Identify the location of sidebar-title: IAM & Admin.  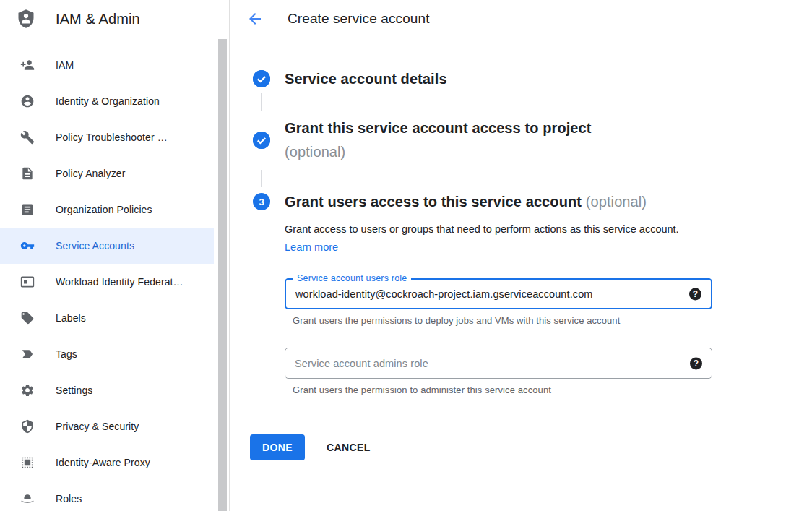
(98, 19).